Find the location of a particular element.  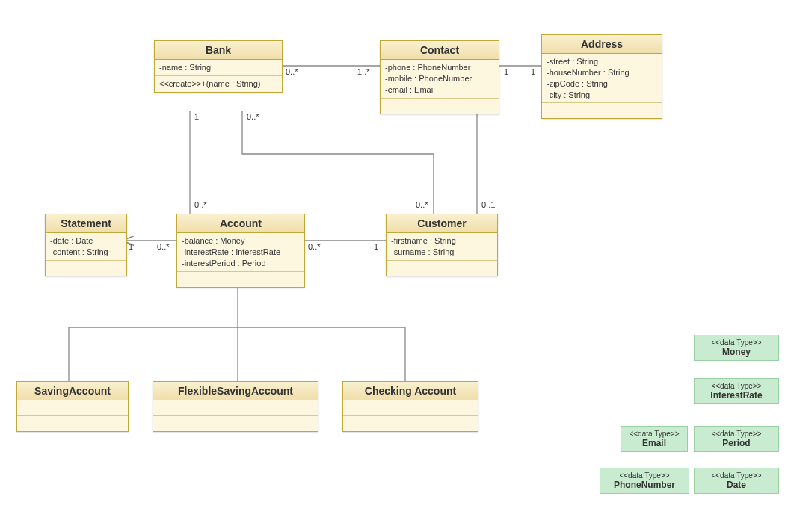

mult-contact-address-r: 1 is located at coordinates (533, 72).